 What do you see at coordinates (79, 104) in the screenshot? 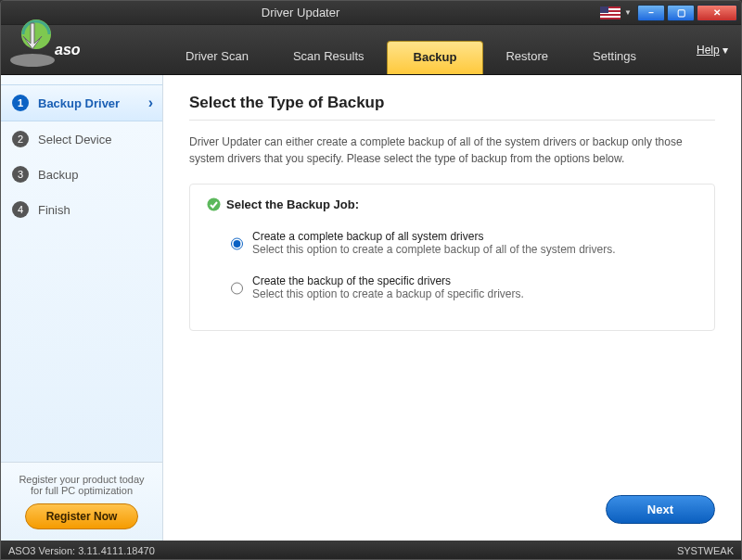
I see `step-label: Backup Driver` at bounding box center [79, 104].